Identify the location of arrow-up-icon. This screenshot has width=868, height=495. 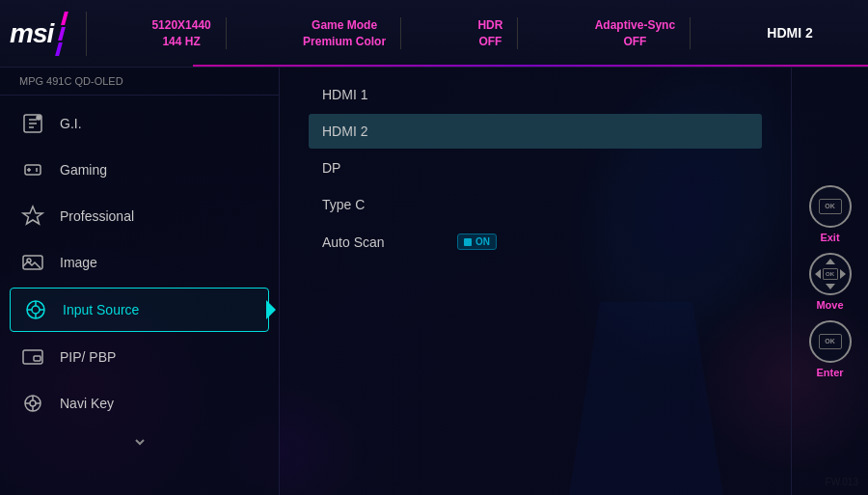
(830, 261).